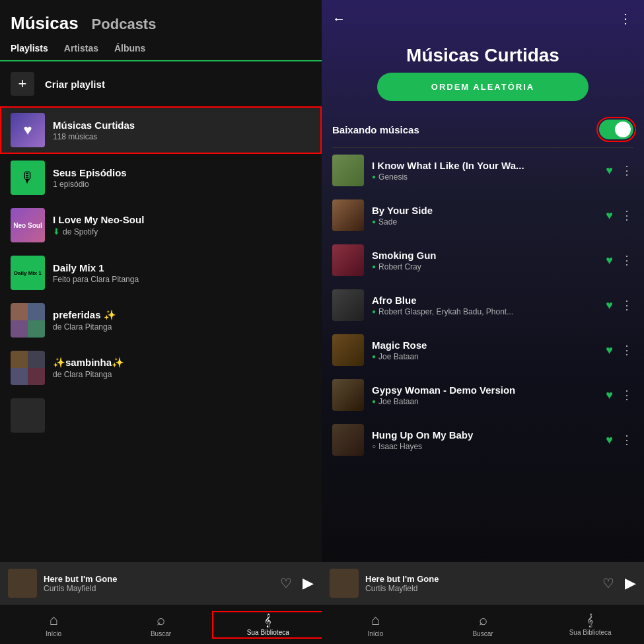  What do you see at coordinates (268, 621) in the screenshot?
I see `library-icon-left: 𝄞` at bounding box center [268, 621].